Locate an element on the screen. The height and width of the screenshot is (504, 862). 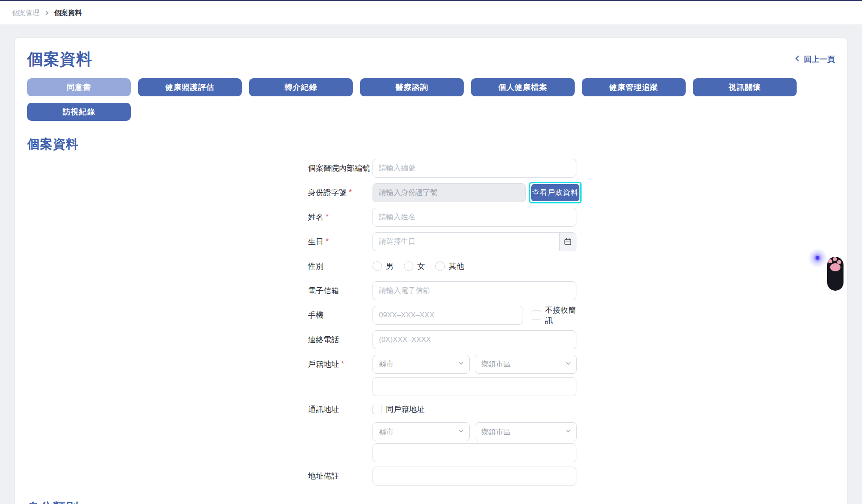
form-row-gender: 性別 男 女 其他 is located at coordinates (446, 266).